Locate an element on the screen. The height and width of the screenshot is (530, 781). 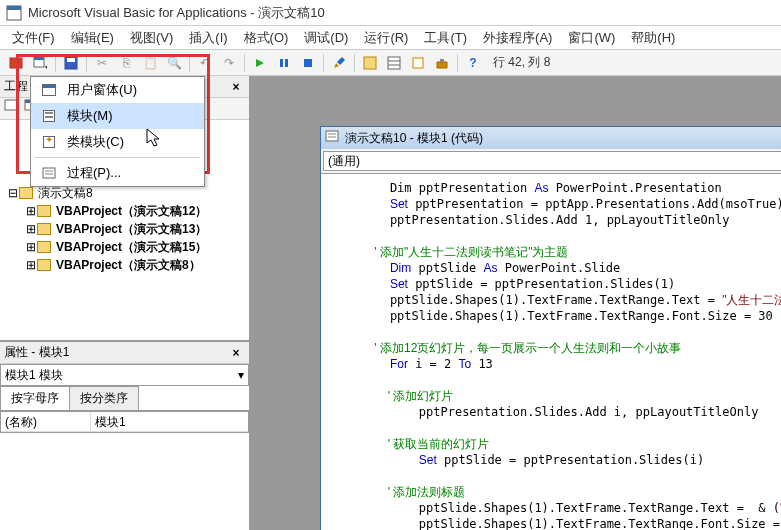
tree-item: ⊞ VBAProject（演示文稿8） is located at coordinates (134, 265).